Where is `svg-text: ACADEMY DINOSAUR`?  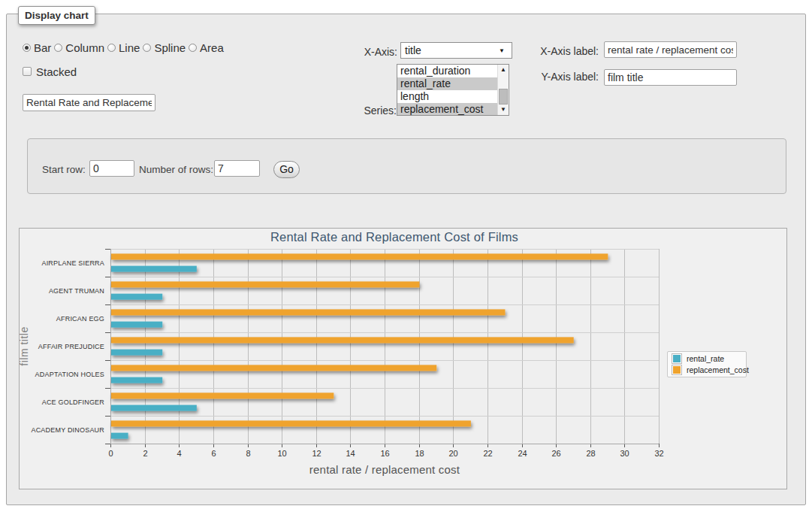 svg-text: ACADEMY DINOSAUR is located at coordinates (68, 430).